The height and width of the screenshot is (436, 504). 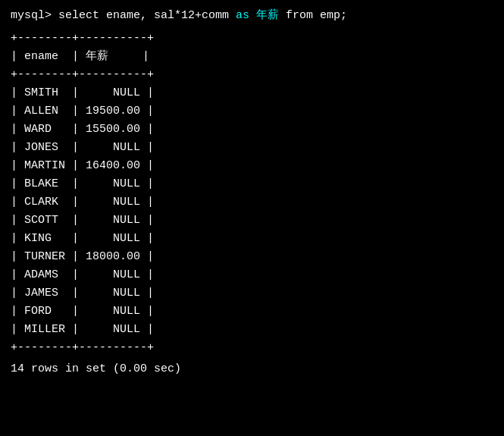 I want to click on prompt: mysql>, so click(x=31, y=15).